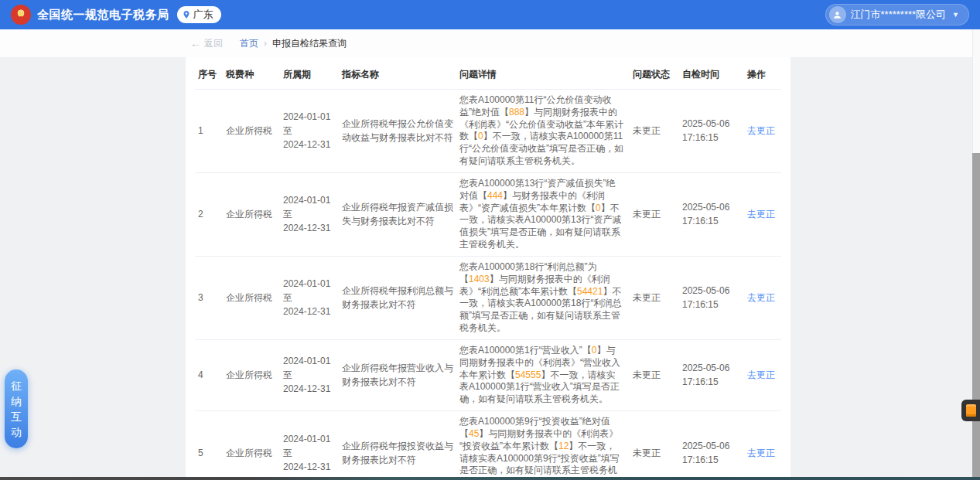 This screenshot has width=980, height=480. I want to click on indicator-cell: 企业所得税年报利润总额与财务报表比对不符, so click(398, 298).